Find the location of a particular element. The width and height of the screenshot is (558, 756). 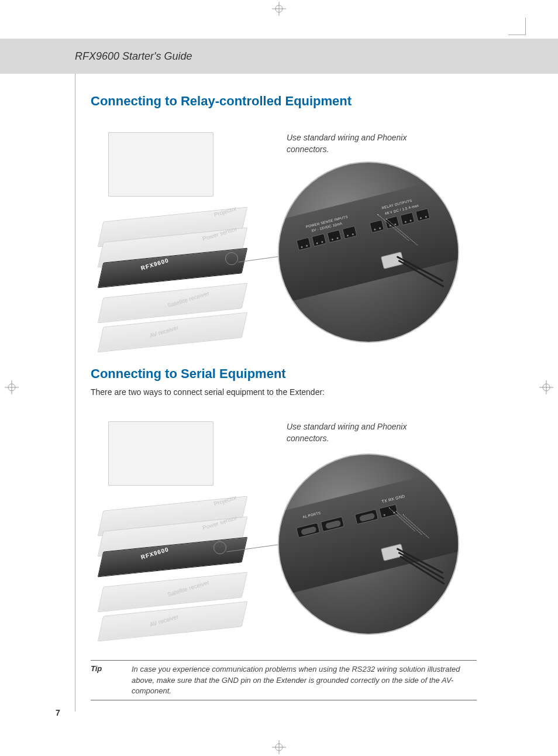

section-heading-relay: Connecting to Relay-controlled Equipment is located at coordinates (290, 101).